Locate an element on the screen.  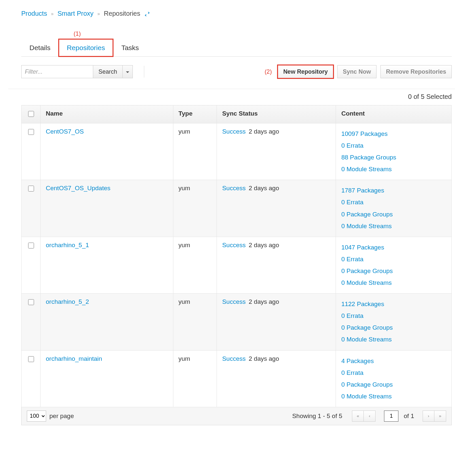
table-row: CentOS7_OS_UpdatesyumSuccess 2 days ago1… is located at coordinates (237, 208).